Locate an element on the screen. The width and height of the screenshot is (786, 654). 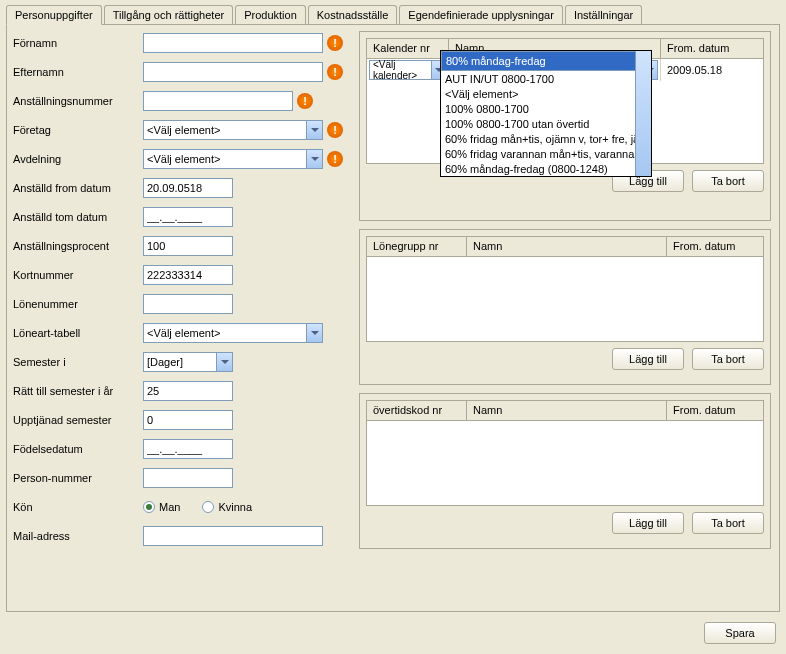
col-lonegrupp-nr: Lönegrupp nr is located at coordinates (417, 246).